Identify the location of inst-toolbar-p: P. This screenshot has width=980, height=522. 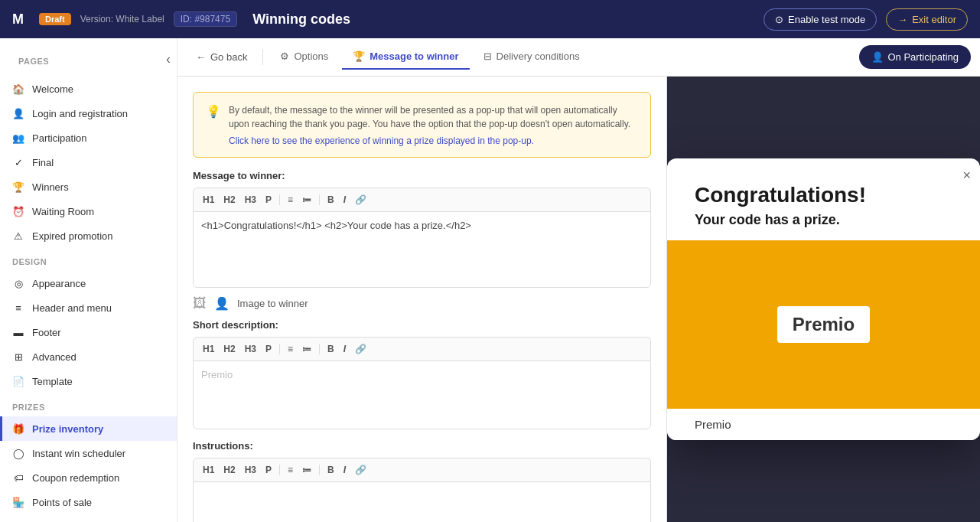
(269, 470).